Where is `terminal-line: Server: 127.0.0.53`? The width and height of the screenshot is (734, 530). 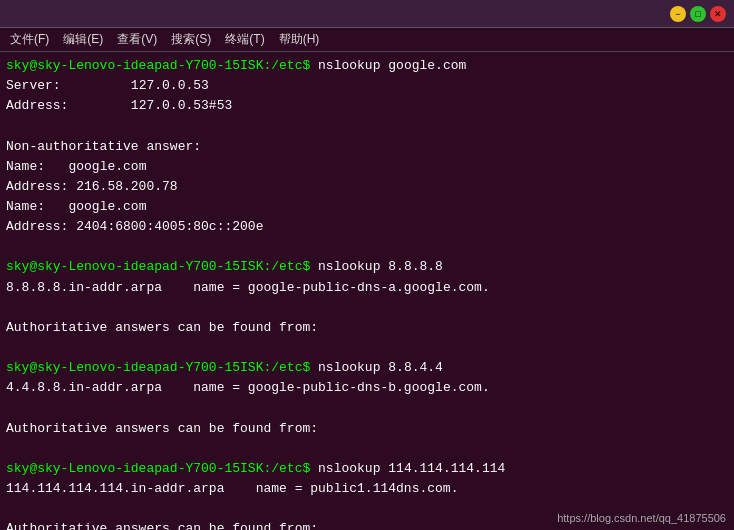 terminal-line: Server: 127.0.0.53 is located at coordinates (367, 86).